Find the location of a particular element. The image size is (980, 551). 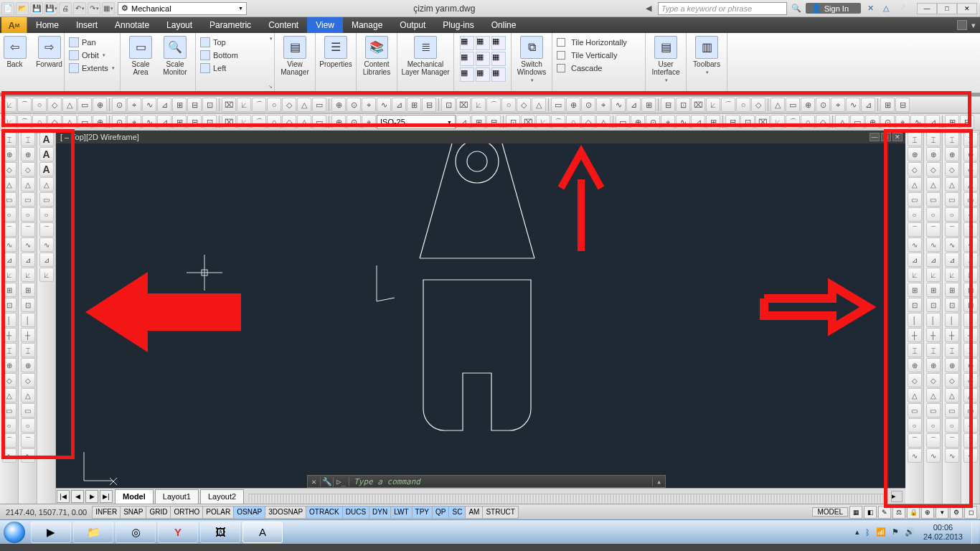

model-paper-toggle: MODEL is located at coordinates (830, 512).